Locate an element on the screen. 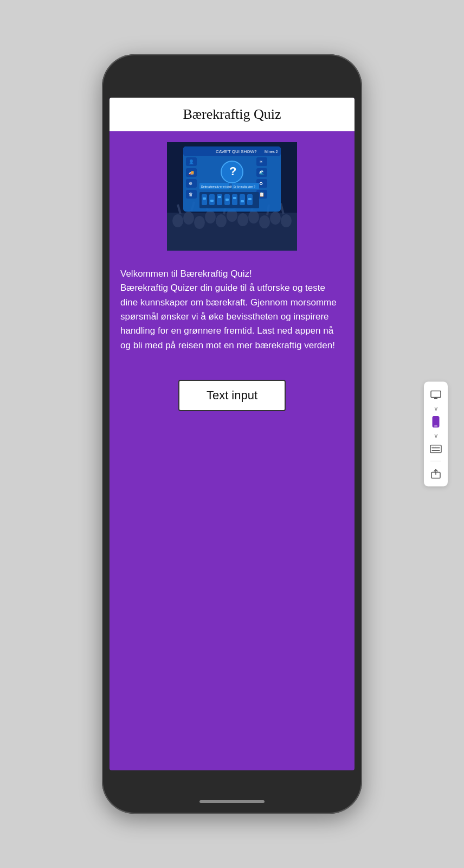 Image resolution: width=464 pixels, height=868 pixels. monitor-icon is located at coordinates (436, 395).